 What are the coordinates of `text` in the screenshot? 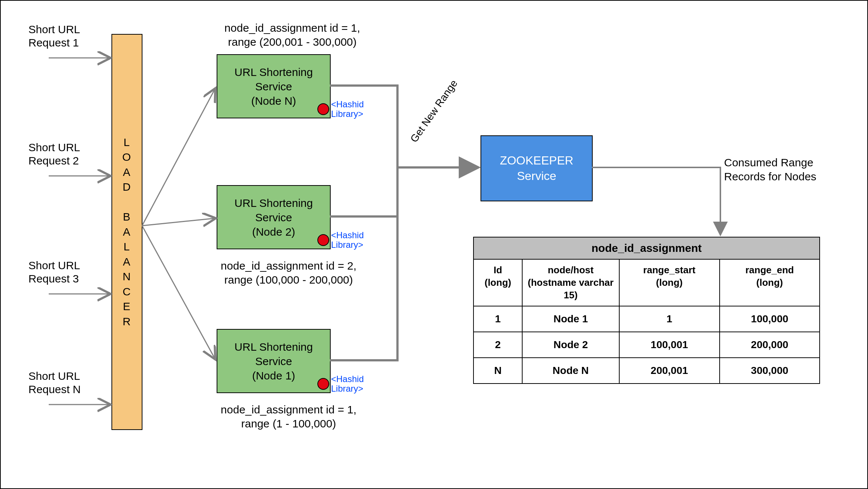 It's located at (127, 202).